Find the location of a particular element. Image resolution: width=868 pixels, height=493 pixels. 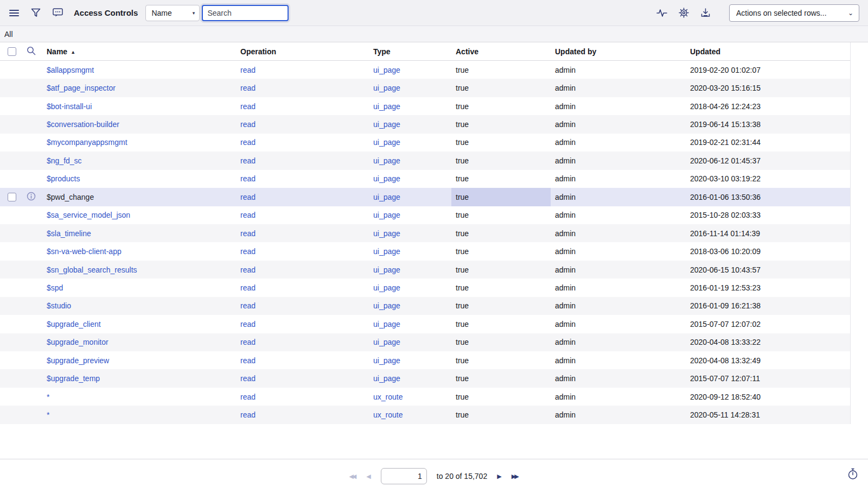

column-header-operation: Operation is located at coordinates (303, 52).